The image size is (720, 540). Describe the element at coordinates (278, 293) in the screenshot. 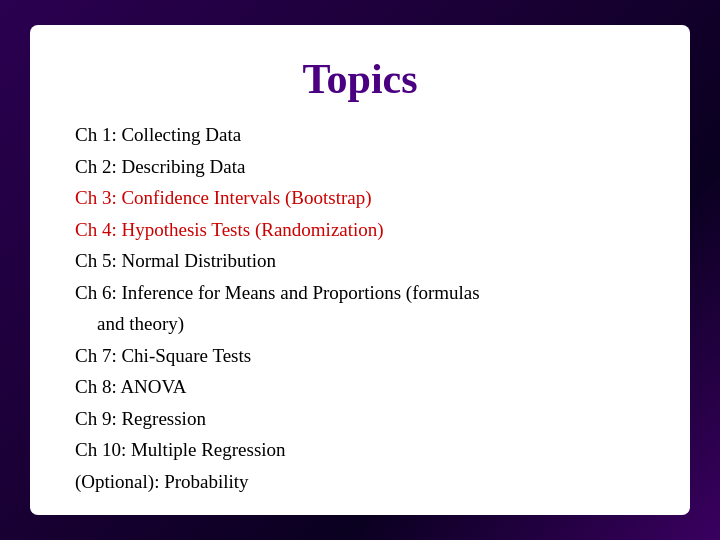

I see `topic-item-ch6a: Ch 6: Inference for Means and Proportion…` at that location.